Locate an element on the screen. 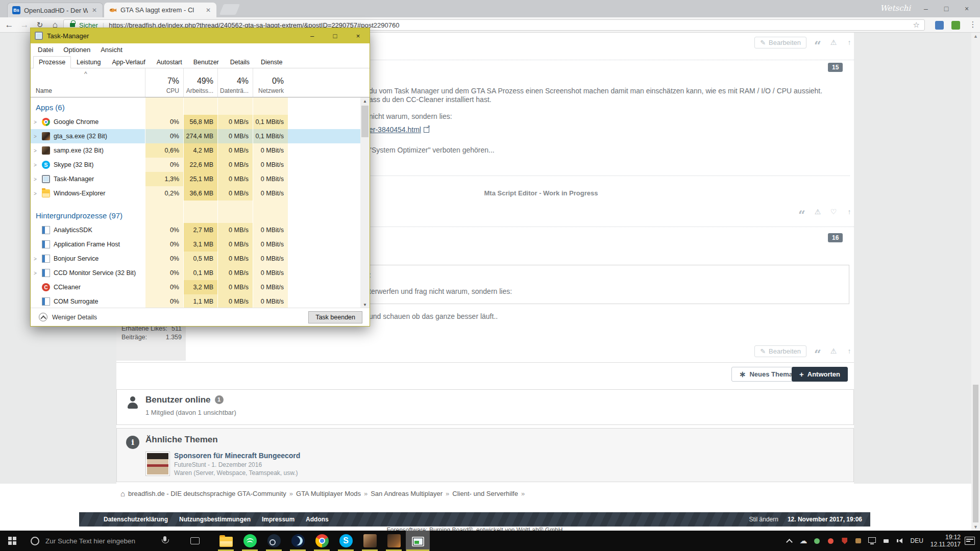 This screenshot has width=980, height=551. fewer-details-toggle: Weniger Details is located at coordinates (68, 317).